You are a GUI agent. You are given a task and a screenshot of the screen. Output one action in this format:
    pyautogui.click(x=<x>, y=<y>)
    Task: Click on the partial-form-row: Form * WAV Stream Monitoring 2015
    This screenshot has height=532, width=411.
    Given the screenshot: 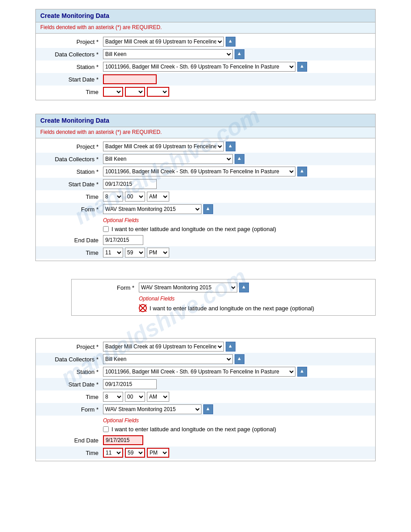 What is the action you would take?
    pyautogui.click(x=223, y=287)
    